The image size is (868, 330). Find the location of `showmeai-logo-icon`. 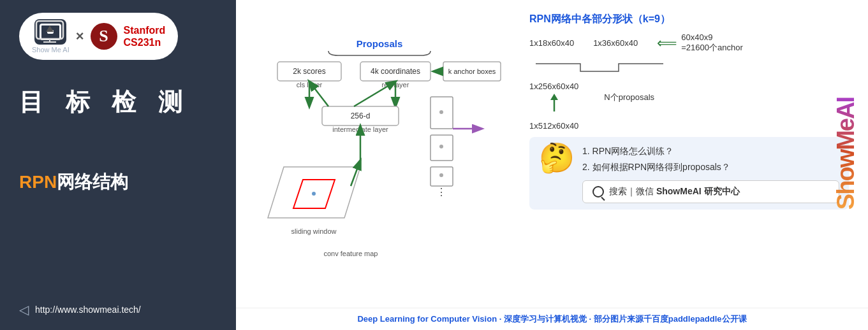

showmeai-logo-icon is located at coordinates (50, 32).